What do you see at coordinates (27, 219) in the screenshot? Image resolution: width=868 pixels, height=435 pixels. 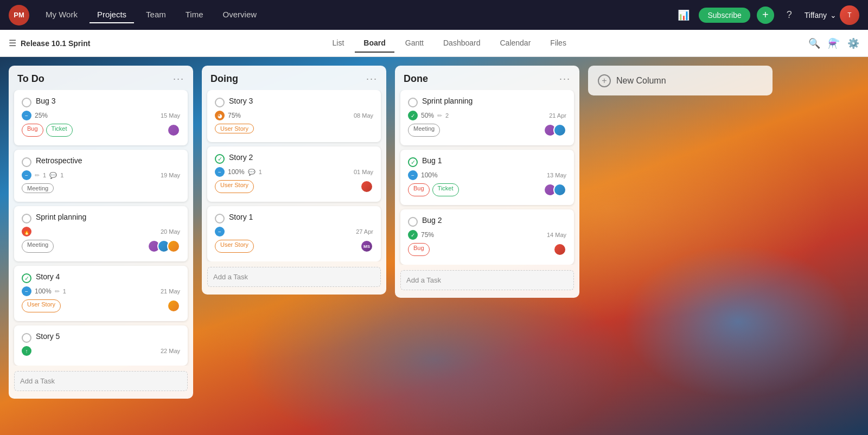 I see `checkbox-sprint` at bounding box center [27, 219].